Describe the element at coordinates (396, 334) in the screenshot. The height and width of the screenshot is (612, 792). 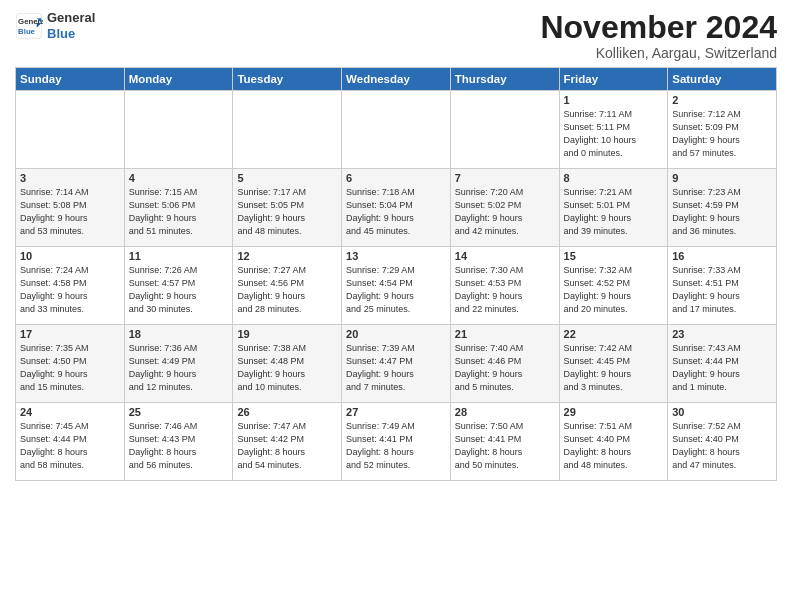
I see `day-number: 20` at that location.